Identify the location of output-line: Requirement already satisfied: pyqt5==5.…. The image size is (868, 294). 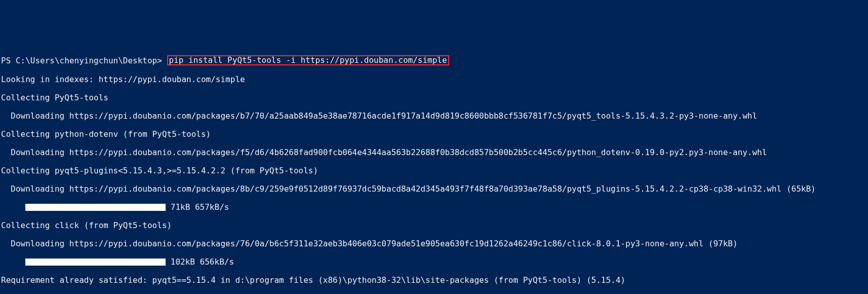
(435, 280).